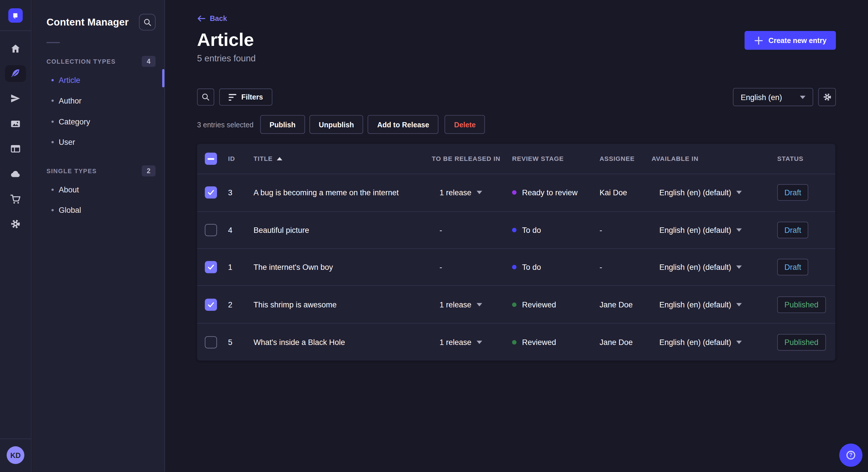 The width and height of the screenshot is (868, 472). What do you see at coordinates (252, 98) in the screenshot?
I see `filters-label: Filters` at bounding box center [252, 98].